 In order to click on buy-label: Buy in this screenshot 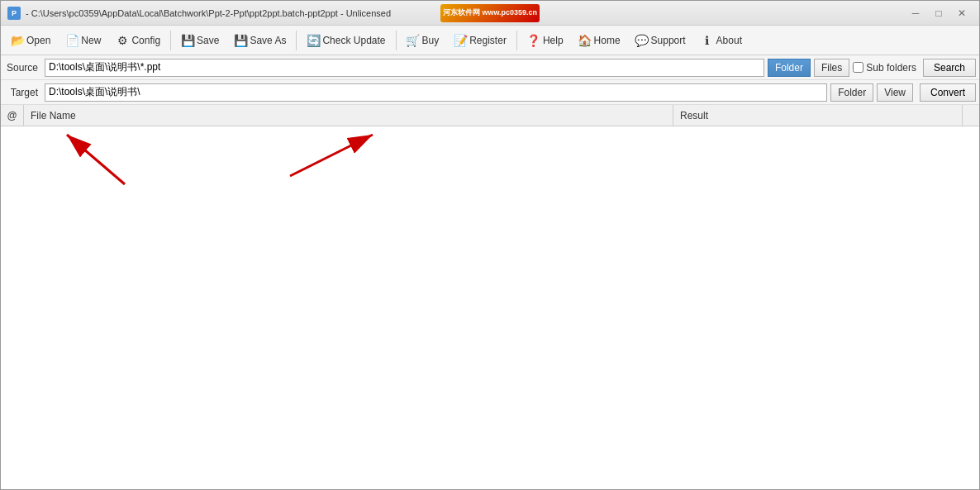, I will do `click(431, 40)`.